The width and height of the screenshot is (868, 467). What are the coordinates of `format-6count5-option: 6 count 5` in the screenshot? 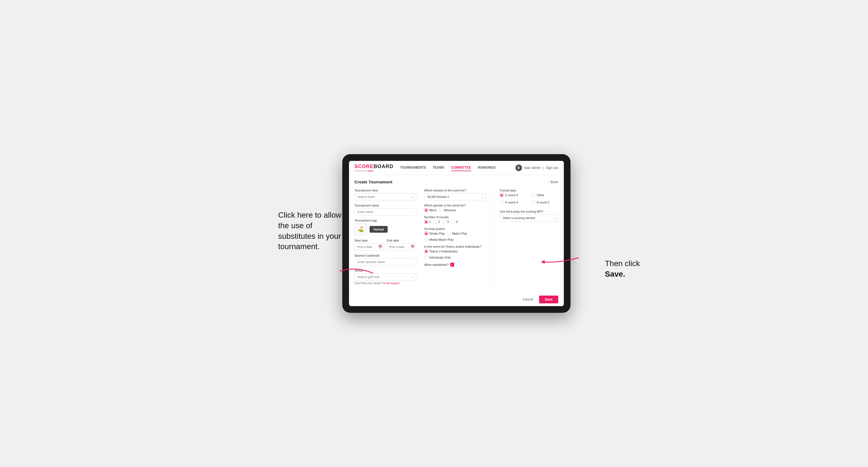 It's located at (545, 202).